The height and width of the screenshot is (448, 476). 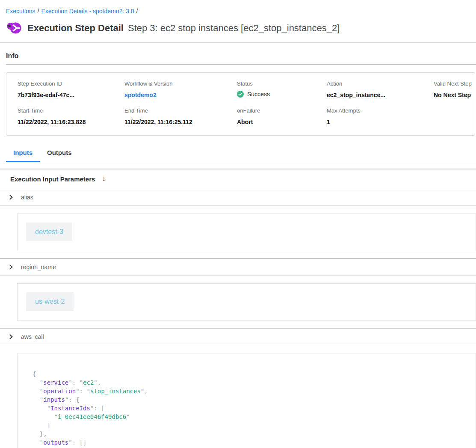 I want to click on region-name-value-panel: us-west-2, so click(x=246, y=302).